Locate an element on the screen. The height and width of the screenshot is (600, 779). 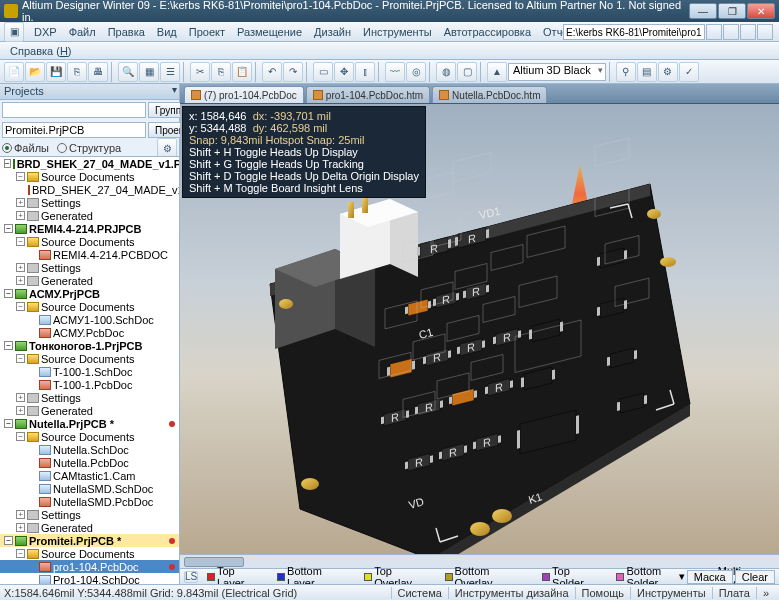
tool-save-icon: 💾 is located at coordinates (56, 72).